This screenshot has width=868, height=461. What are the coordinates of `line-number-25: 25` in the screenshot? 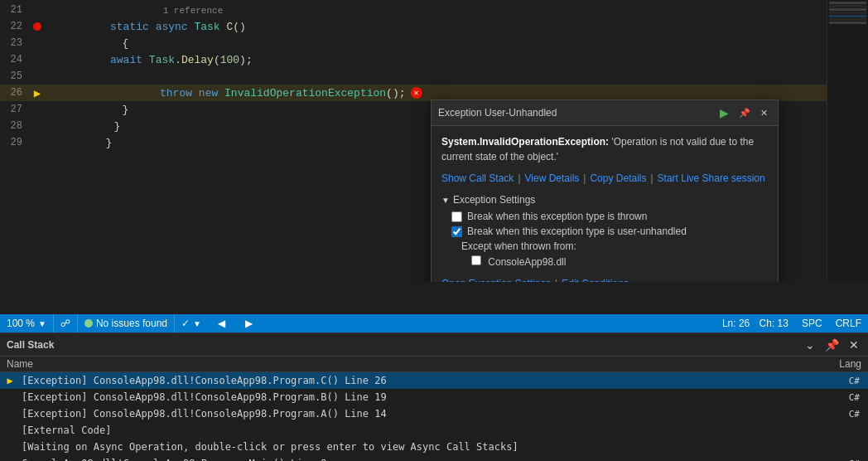 It's located at (15, 76).